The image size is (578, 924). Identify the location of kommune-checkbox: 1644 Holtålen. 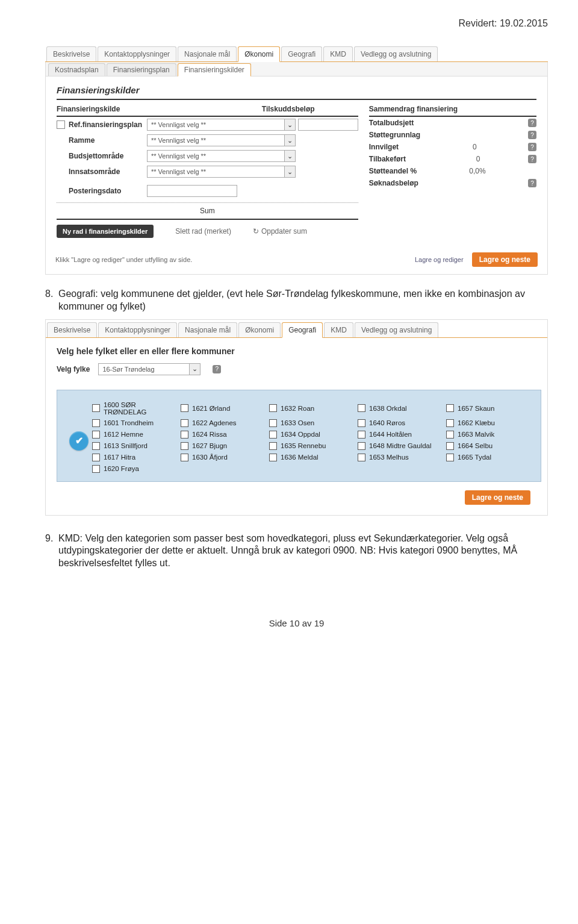
(399, 435).